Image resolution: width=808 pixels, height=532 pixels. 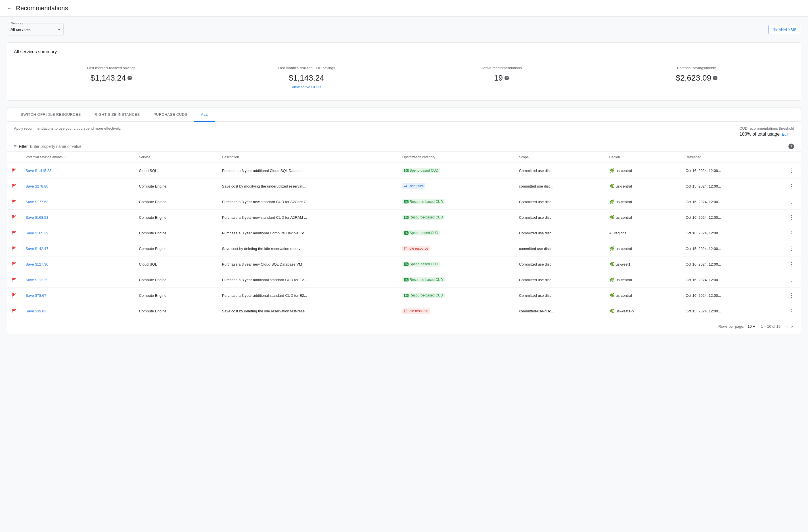 What do you see at coordinates (111, 77) in the screenshot?
I see `metric-realized-savings: Last month's realized savings $1,143.24 …` at bounding box center [111, 77].